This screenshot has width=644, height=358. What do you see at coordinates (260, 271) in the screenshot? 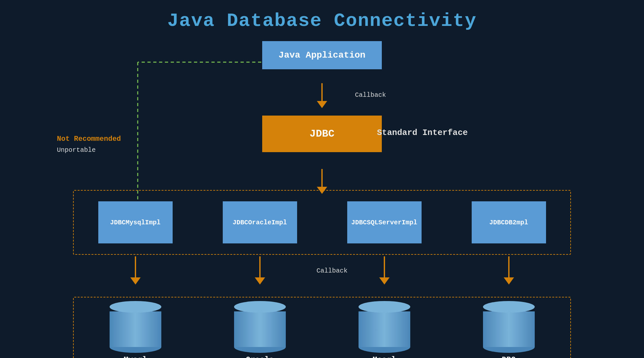
I see `arrow-oracle-down` at bounding box center [260, 271].